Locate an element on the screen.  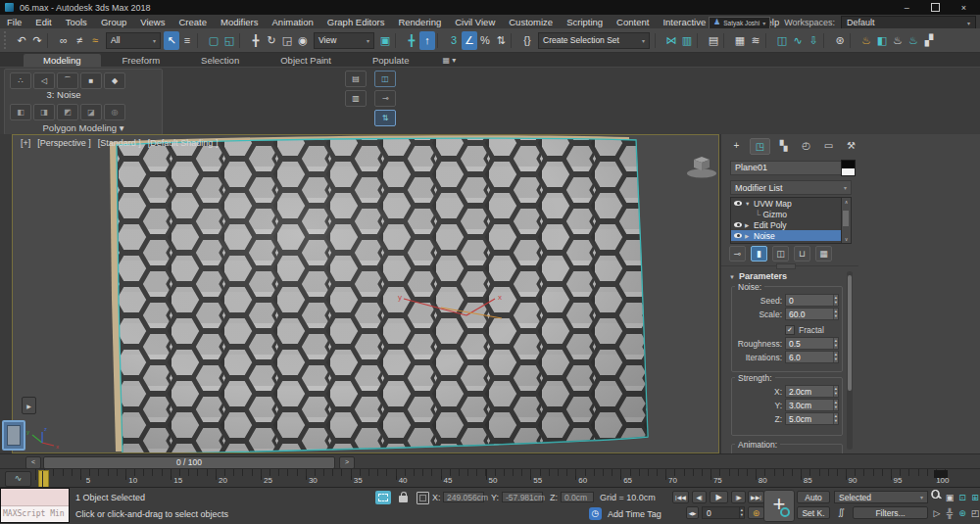
menu-item: File is located at coordinates (14, 22).